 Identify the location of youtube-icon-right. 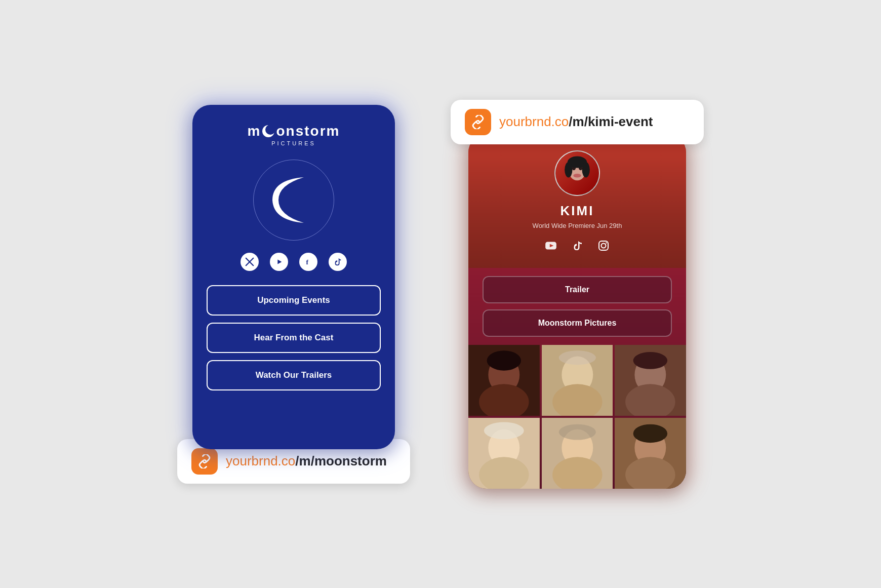
(551, 246).